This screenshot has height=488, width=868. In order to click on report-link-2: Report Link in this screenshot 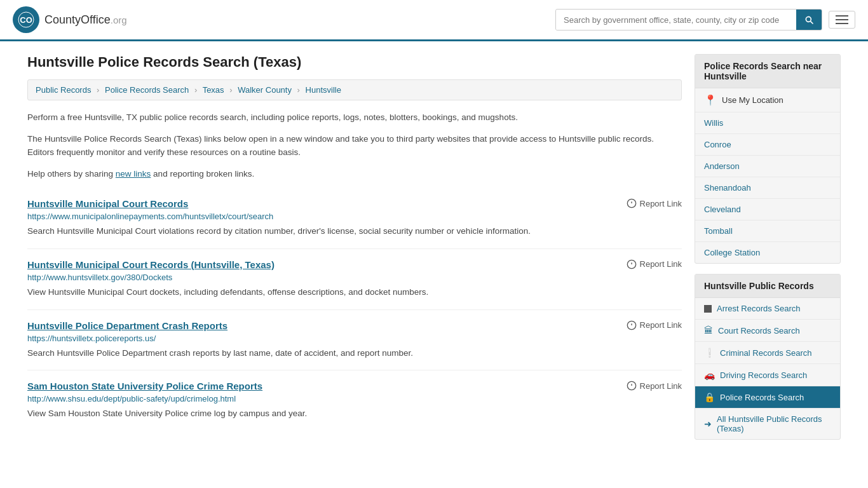, I will do `click(654, 325)`.